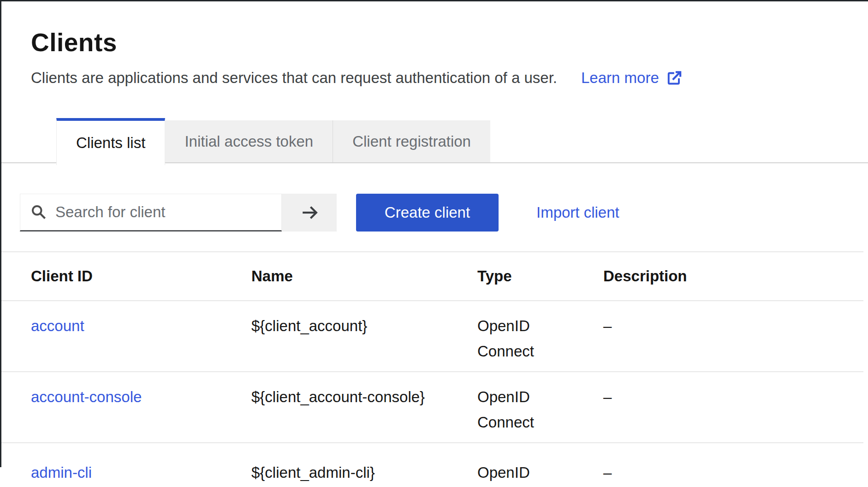  I want to click on search-submit-button, so click(309, 213).